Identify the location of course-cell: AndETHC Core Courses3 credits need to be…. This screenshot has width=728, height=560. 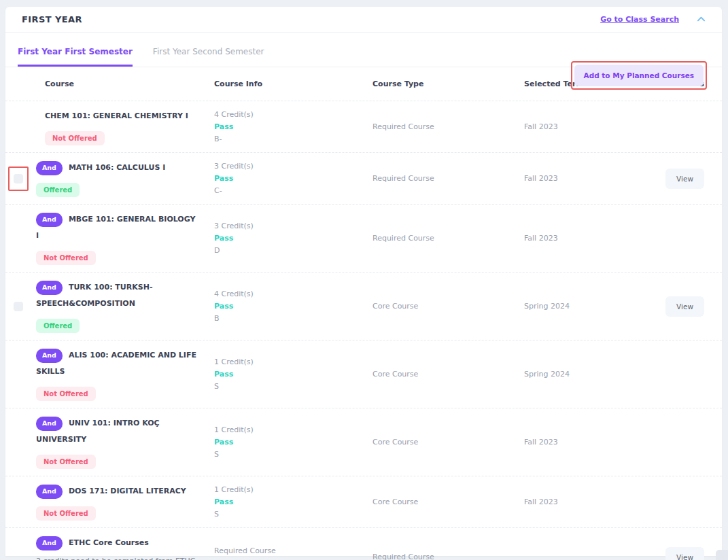
(122, 548).